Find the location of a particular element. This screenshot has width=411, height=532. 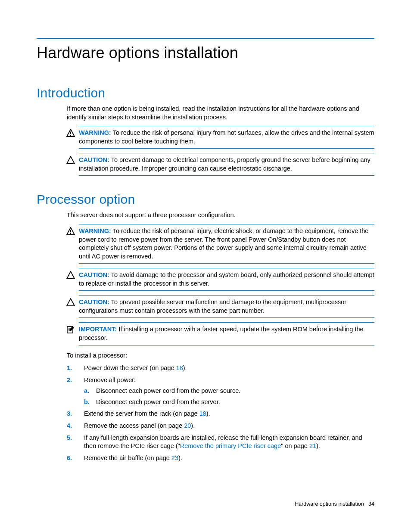

step-3: Extend the server from the rack (on page… is located at coordinates (221, 414).